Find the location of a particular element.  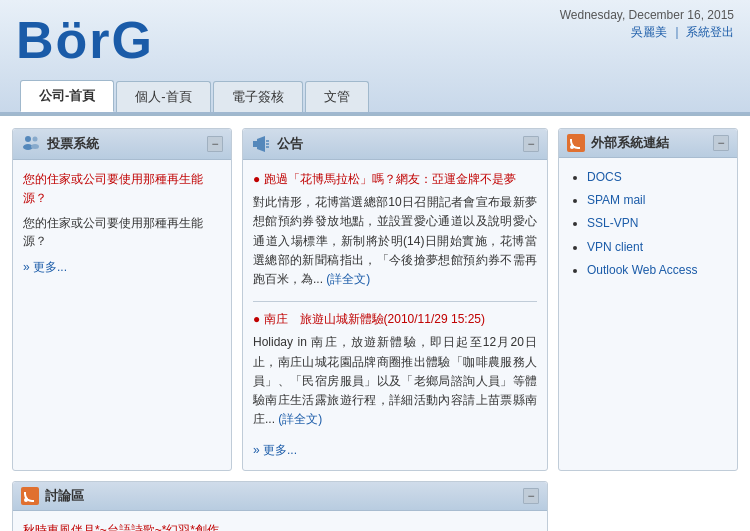

announce-panel-title: 公告 is located at coordinates (290, 144).